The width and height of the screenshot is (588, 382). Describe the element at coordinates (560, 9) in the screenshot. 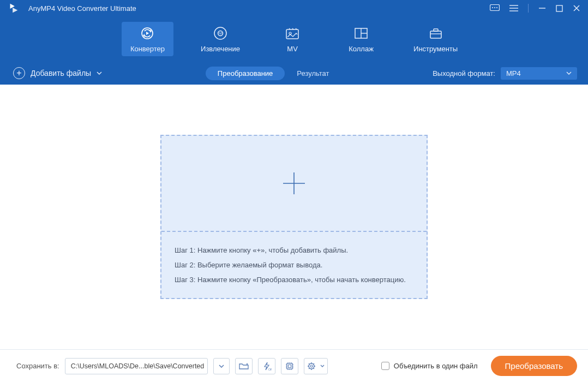

I see `maximize-button` at that location.